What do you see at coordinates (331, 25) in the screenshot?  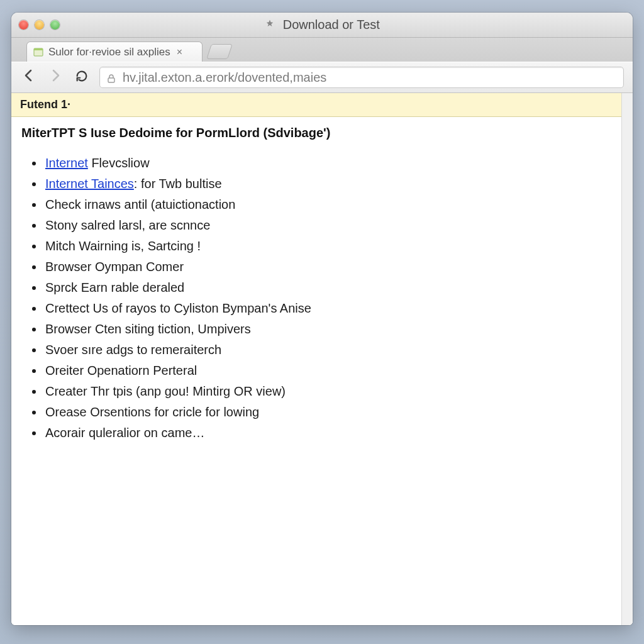 I see `window-title-text: Download or Test` at bounding box center [331, 25].